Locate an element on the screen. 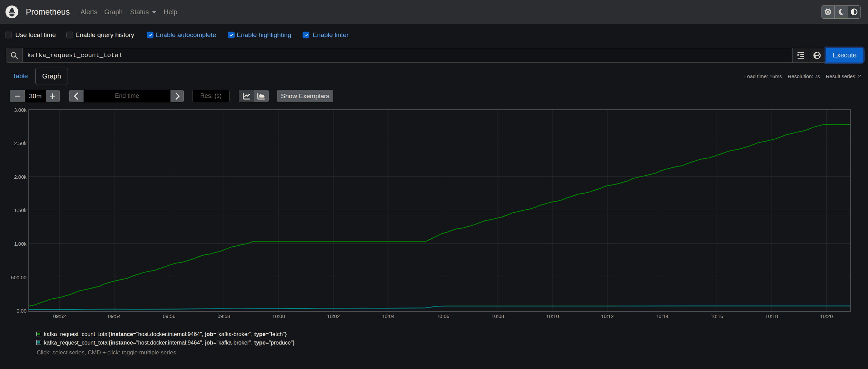  svg-text: 2.00k is located at coordinates (20, 177).